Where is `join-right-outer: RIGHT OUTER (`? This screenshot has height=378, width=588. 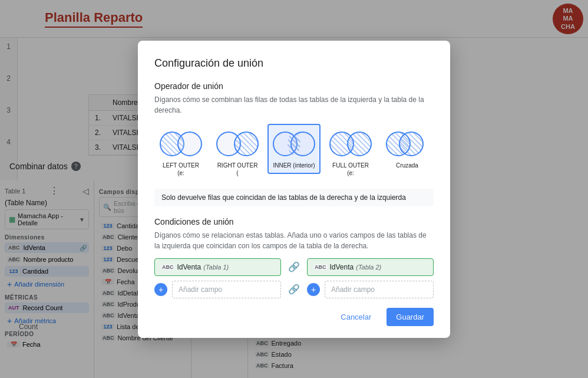
join-right-outer: RIGHT OUTER ( is located at coordinates (237, 153).